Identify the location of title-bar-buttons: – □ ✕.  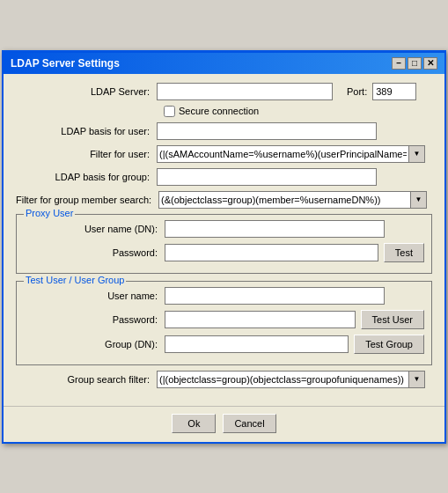
(415, 63).